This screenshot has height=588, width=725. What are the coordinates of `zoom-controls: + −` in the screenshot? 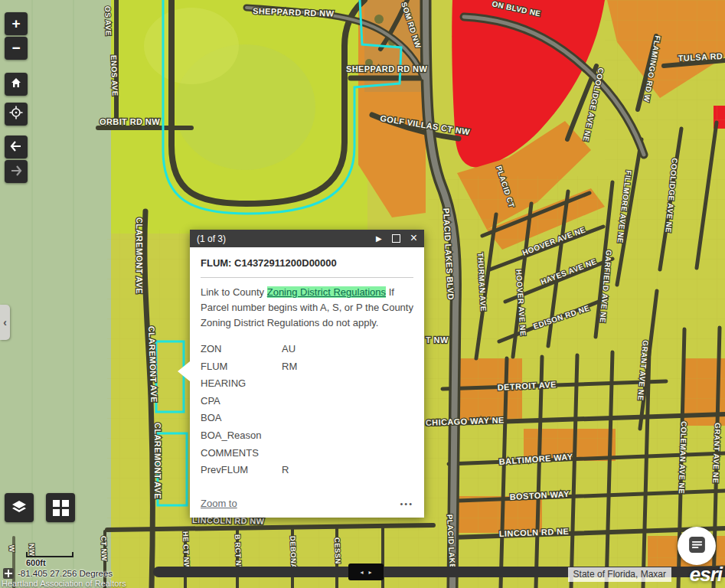 It's located at (16, 36).